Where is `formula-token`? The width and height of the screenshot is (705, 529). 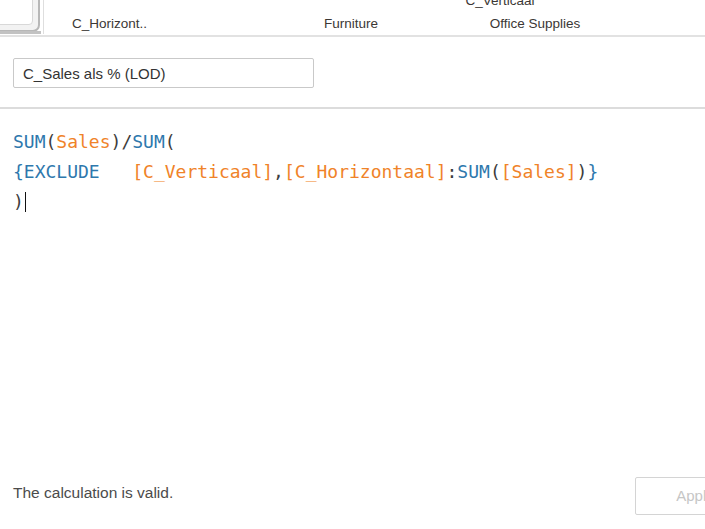
formula-token is located at coordinates (116, 172).